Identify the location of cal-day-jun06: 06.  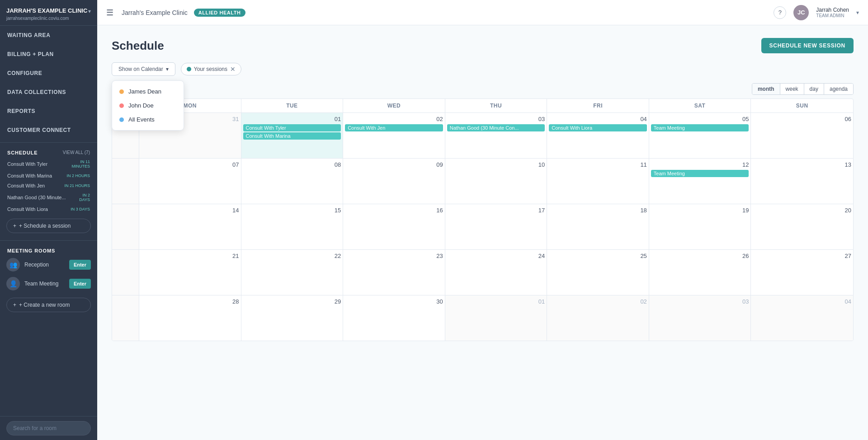
(802, 136).